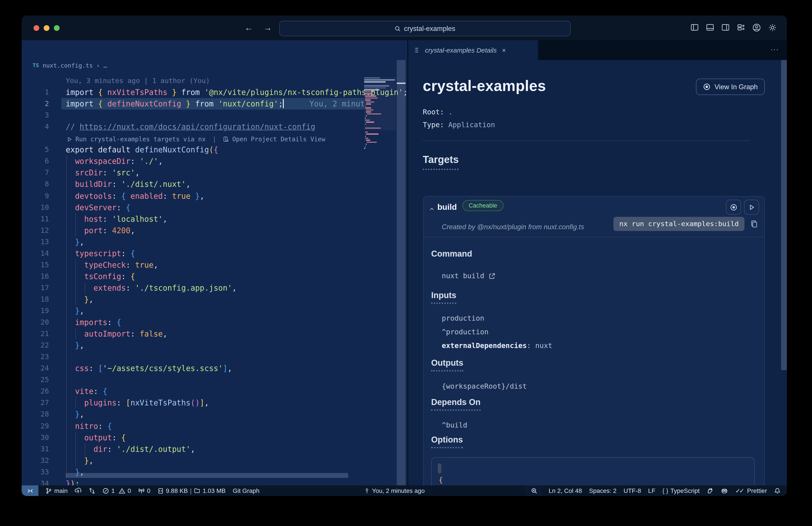 The width and height of the screenshot is (812, 526). What do you see at coordinates (128, 184) in the screenshot?
I see `code-line: buildDir: './dist/.nuxt',` at bounding box center [128, 184].